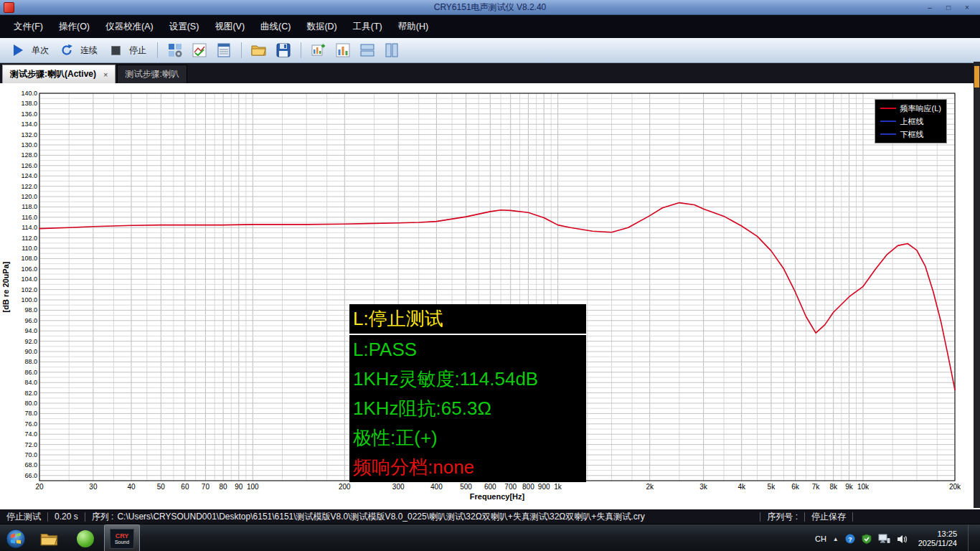 The height and width of the screenshot is (551, 980). I want to click on bar-chart-button, so click(343, 50).